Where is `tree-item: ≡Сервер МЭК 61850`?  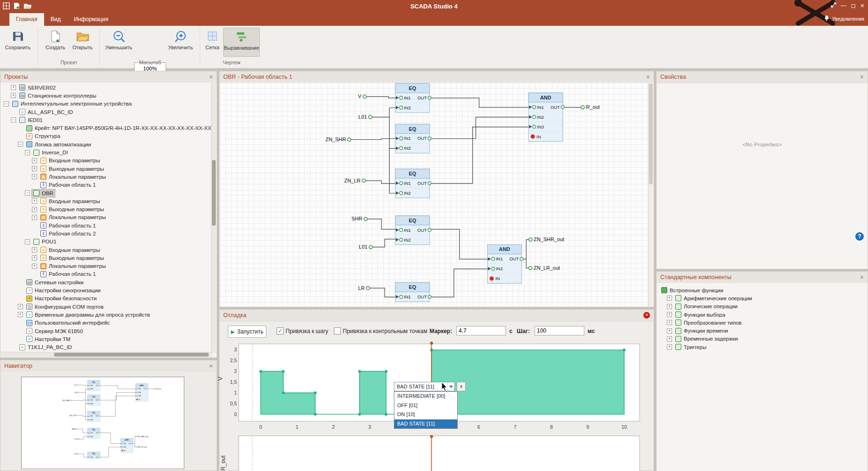 tree-item: ≡Сервер МЭК 61850 is located at coordinates (106, 331).